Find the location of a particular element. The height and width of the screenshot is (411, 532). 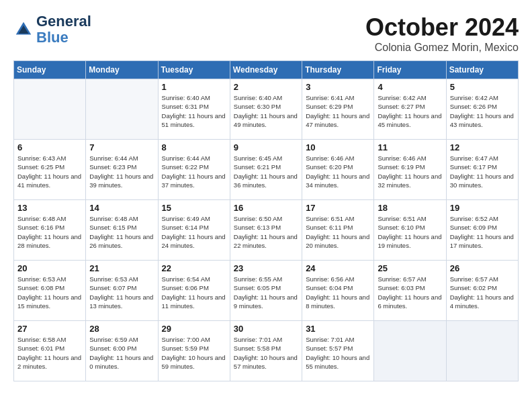

day-number: 15 is located at coordinates (194, 208).